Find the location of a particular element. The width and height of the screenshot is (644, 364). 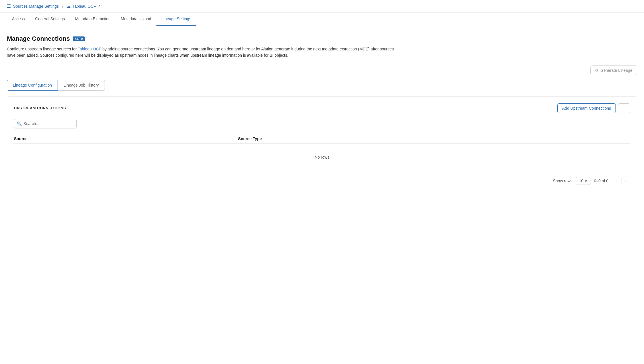

rows-range-text: 0–0 of 0 is located at coordinates (601, 181).